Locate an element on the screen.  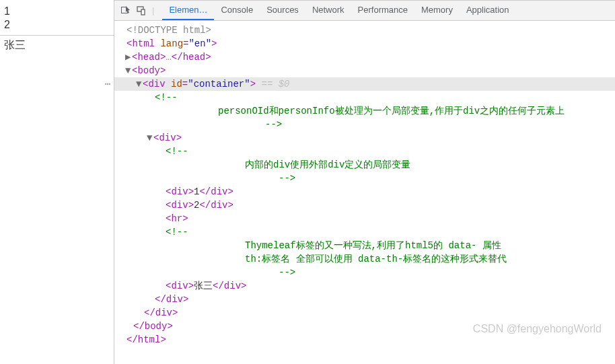
devtools-toolbar: | Elemen… Console Sources Network Perfor… is located at coordinates (365, 11).